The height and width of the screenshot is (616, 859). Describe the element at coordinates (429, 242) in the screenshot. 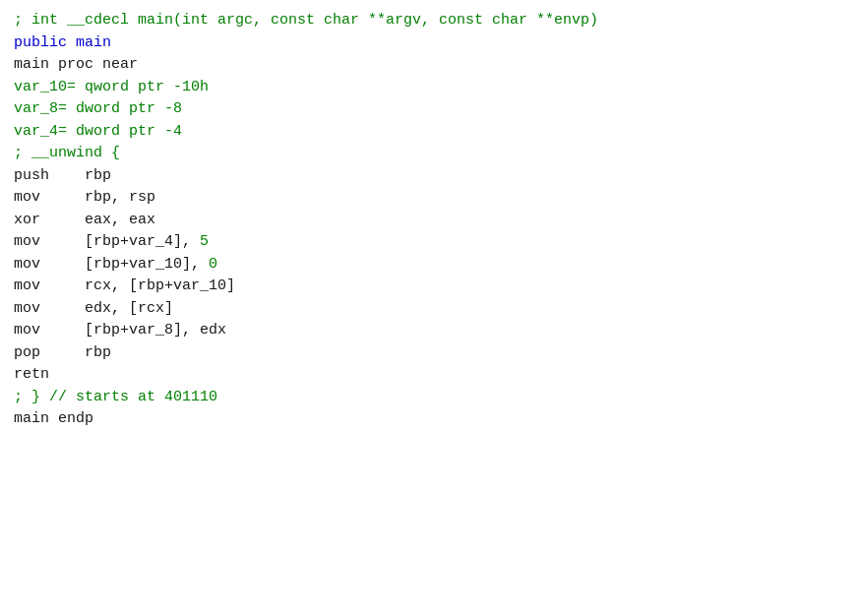

I see `code-line: mov [rbp+var_4], 5` at that location.